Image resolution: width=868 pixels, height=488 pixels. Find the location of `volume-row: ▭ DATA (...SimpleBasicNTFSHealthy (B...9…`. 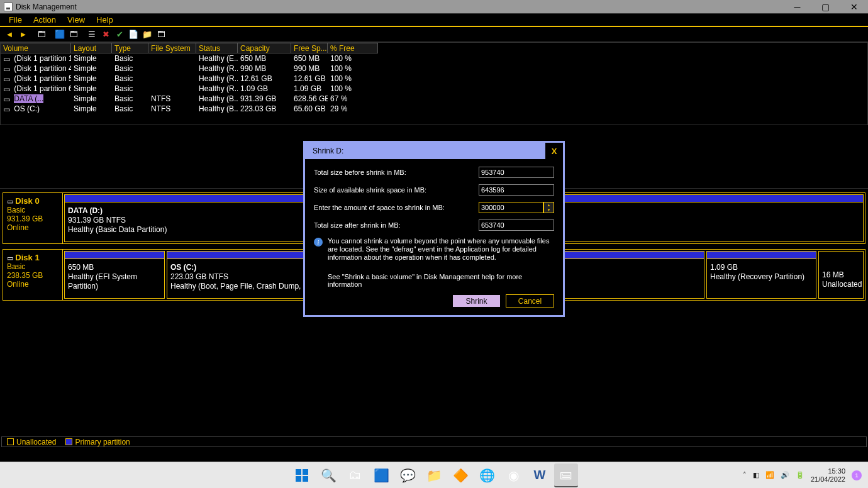

volume-row: ▭ DATA (...SimpleBasicNTFSHealthy (B...9… is located at coordinates (434, 99).